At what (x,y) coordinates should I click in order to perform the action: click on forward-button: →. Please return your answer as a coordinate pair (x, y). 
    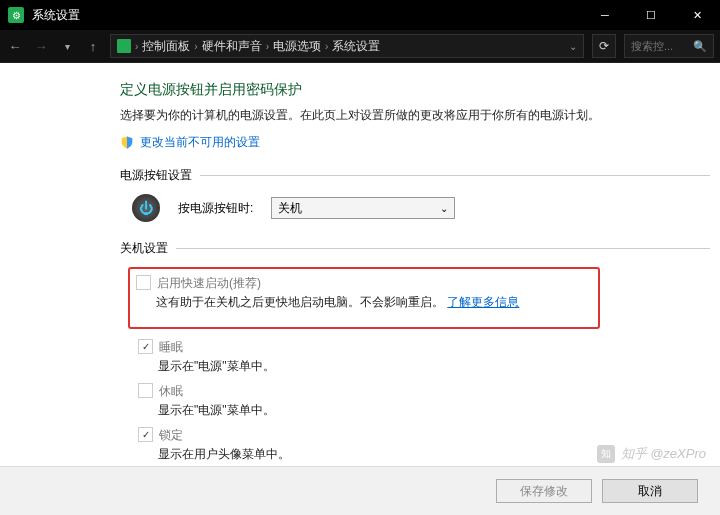
    Looking at the image, I should click on (41, 46).